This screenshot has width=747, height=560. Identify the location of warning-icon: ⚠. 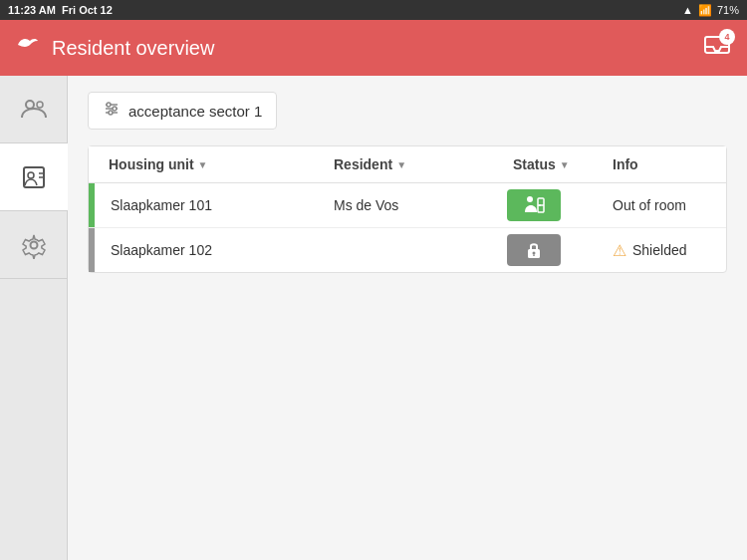
(620, 251).